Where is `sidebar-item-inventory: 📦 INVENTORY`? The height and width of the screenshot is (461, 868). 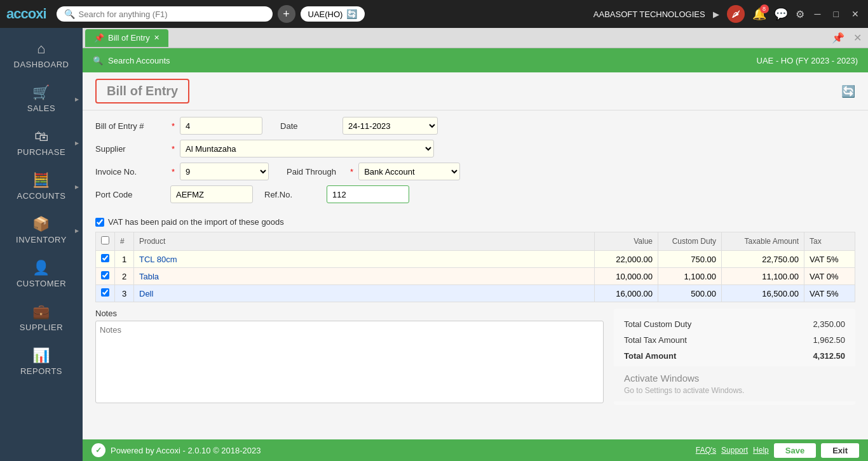
sidebar-item-inventory: 📦 INVENTORY is located at coordinates (41, 230).